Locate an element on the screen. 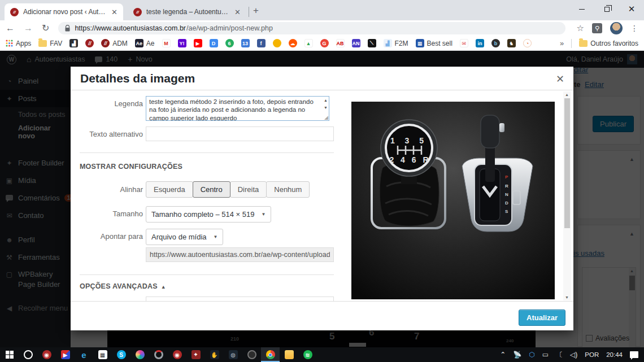 This screenshot has width=644, height=362. action-center-icon is located at coordinates (634, 355).